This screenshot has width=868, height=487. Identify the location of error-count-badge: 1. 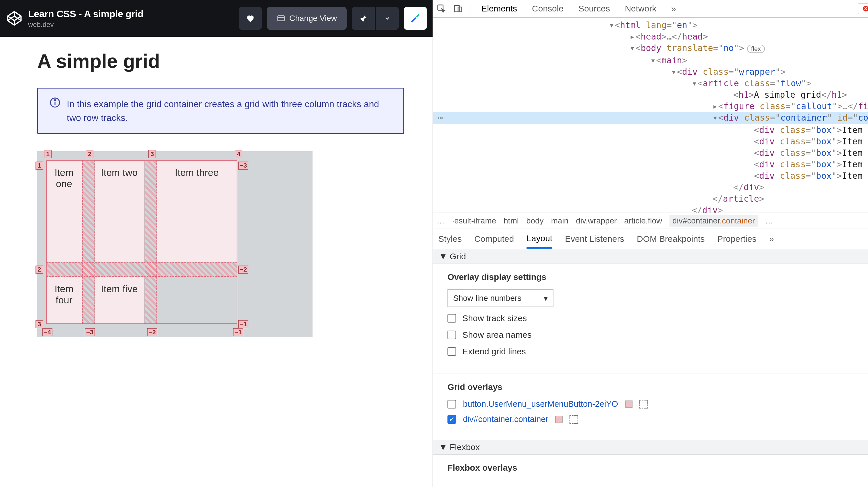
(863, 9).